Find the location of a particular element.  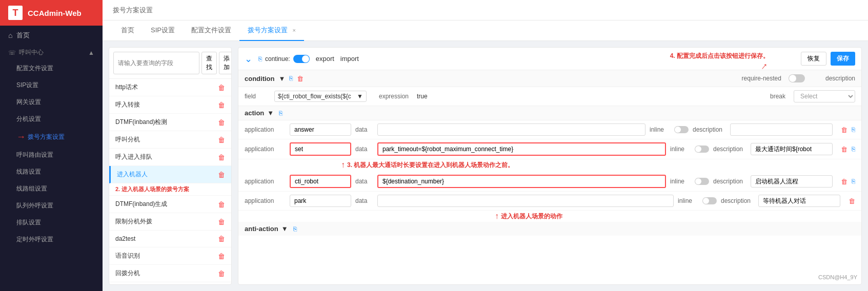

list-item: DTMF(inband)检测 🗑 is located at coordinates (170, 122).